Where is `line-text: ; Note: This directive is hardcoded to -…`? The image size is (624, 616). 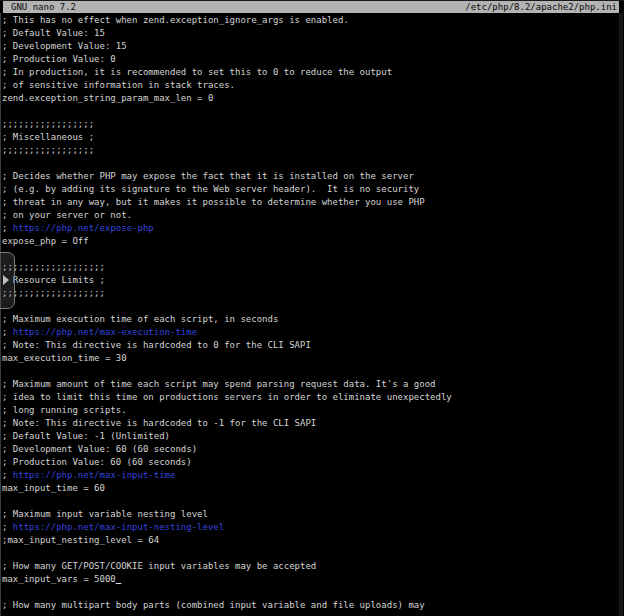
line-text: ; Note: This directive is hardcoded to -… is located at coordinates (159, 423).